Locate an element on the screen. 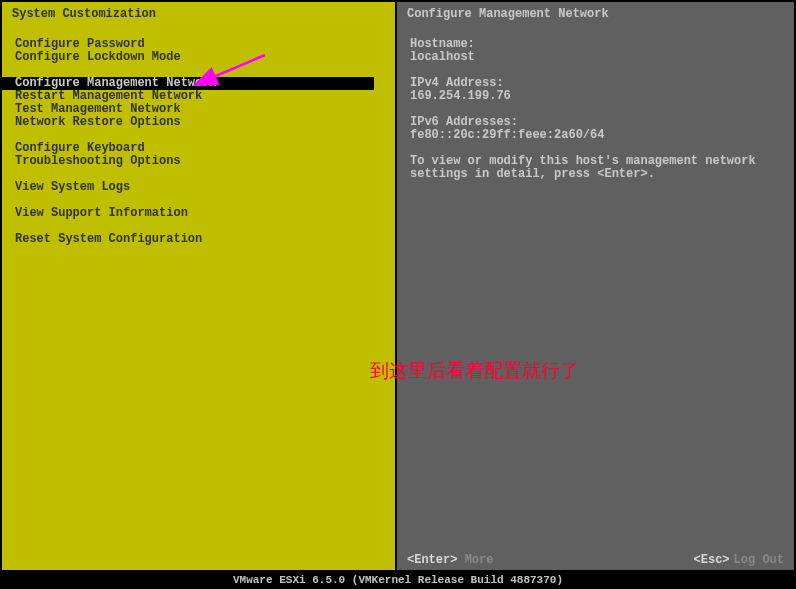 The image size is (796, 589). hostname-block: Hostname: localhost is located at coordinates (596, 51).